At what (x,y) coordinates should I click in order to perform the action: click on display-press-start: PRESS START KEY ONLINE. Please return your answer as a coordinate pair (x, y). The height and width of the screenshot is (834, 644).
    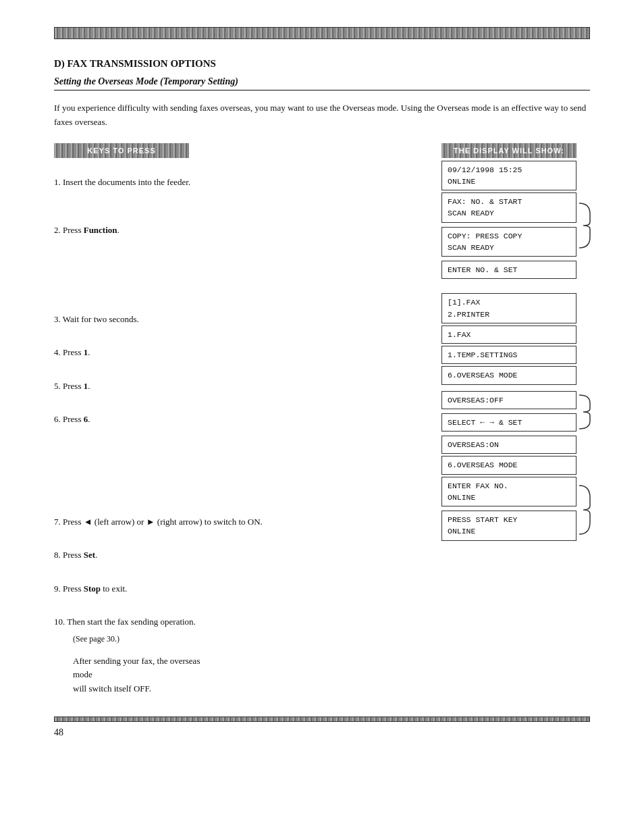
    Looking at the image, I should click on (509, 525).